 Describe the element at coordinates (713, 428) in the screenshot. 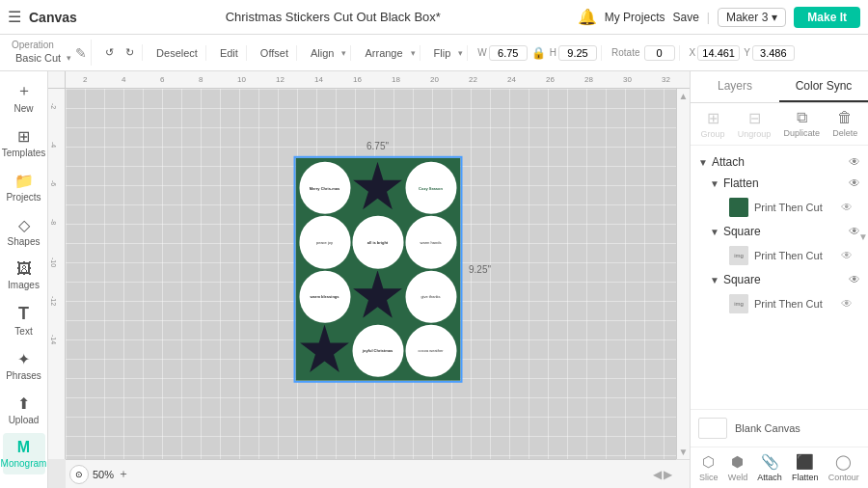

I see `blank-canvas-swatch` at that location.